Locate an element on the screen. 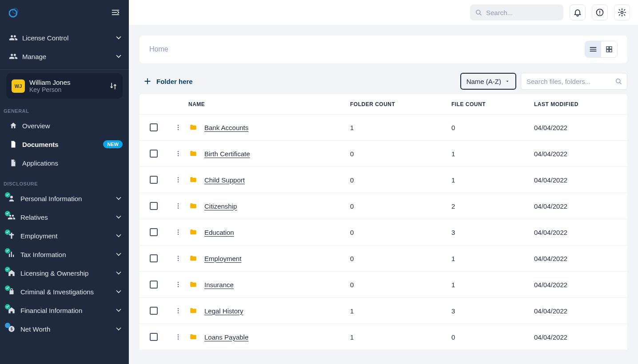 The image size is (638, 364). user-role: Key Person is located at coordinates (67, 90).